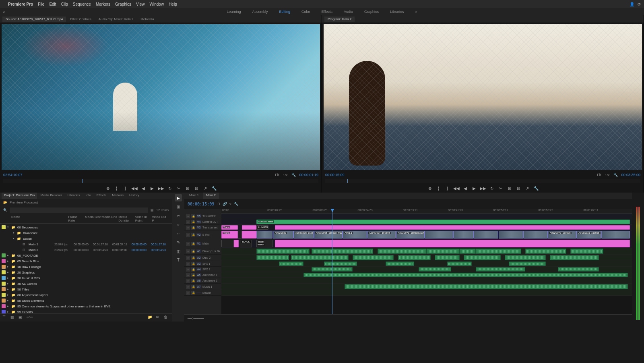 This screenshot has height=363, width=644. What do you see at coordinates (199, 258) in the screenshot?
I see `track-number: A2` at bounding box center [199, 258].